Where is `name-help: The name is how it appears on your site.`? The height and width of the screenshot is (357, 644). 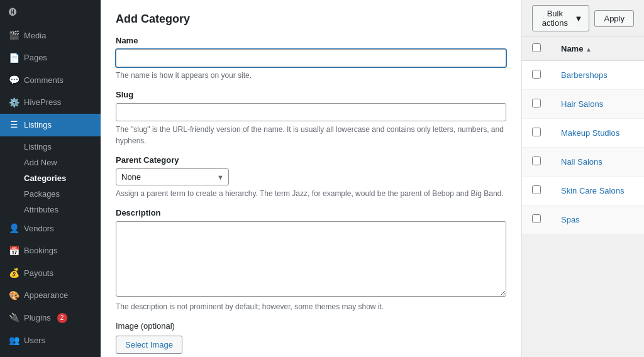
name-help: The name is how it appears on your site. is located at coordinates (311, 75).